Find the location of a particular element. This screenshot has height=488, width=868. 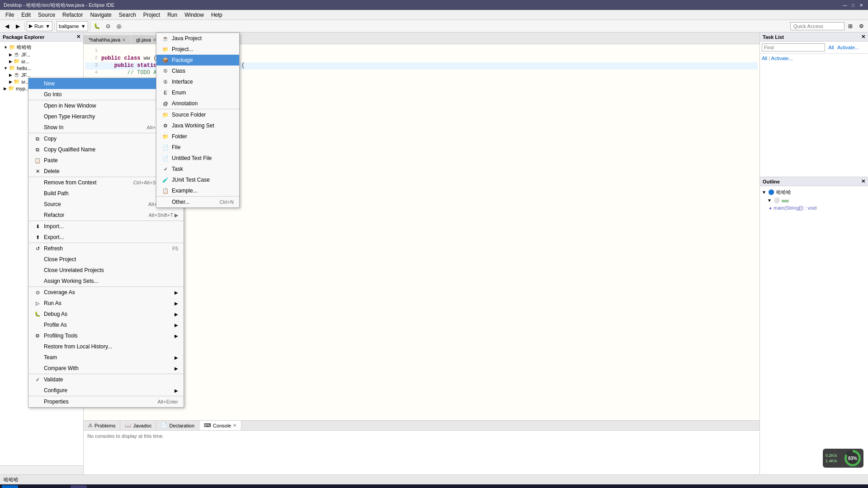

restore-icon is located at coordinates (38, 347).